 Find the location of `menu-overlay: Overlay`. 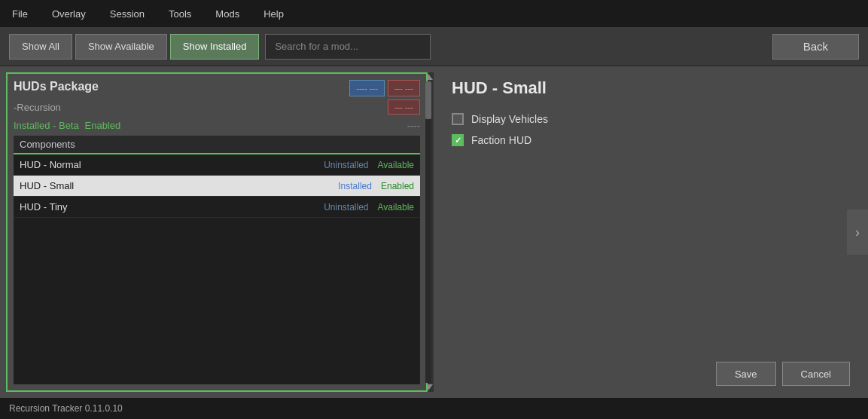

menu-overlay: Overlay is located at coordinates (69, 14).